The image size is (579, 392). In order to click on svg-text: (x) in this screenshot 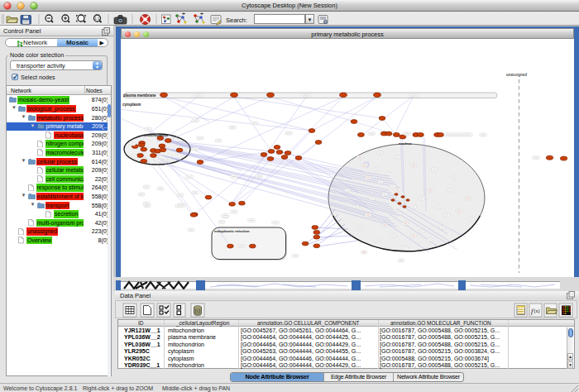, I will do `click(538, 311)`.